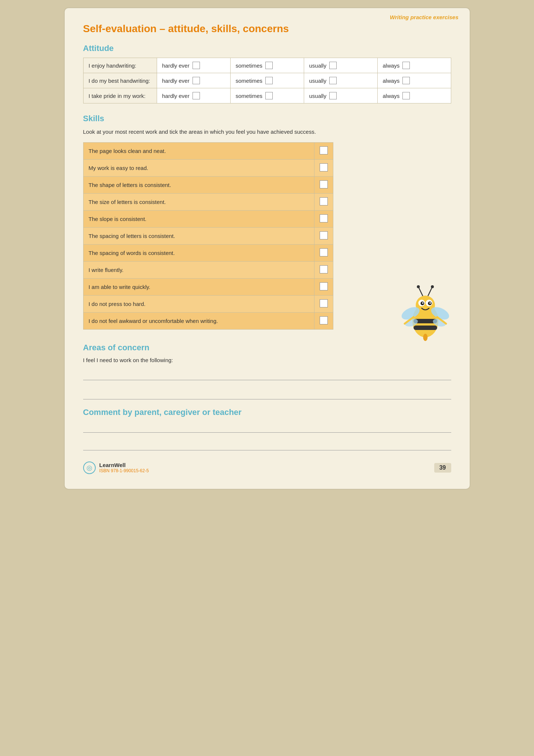  Describe the element at coordinates (120, 81) in the screenshot. I see `attitude-row-label: I do my best handwriting:` at that location.